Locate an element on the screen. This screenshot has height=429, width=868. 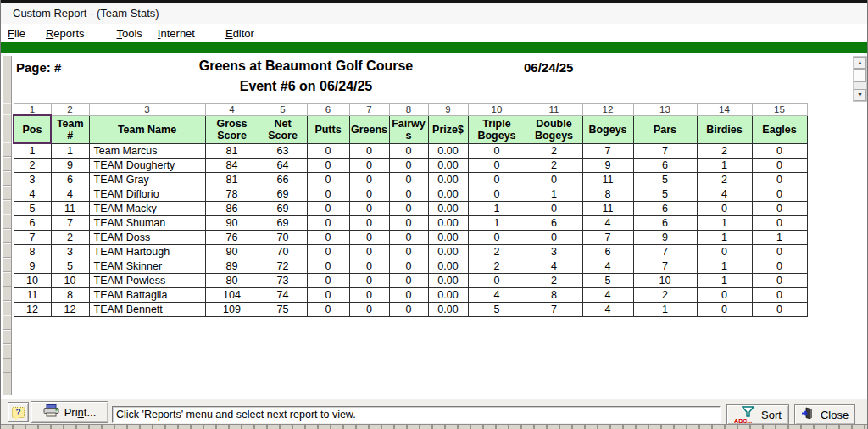
column-header-pars: Pars is located at coordinates (665, 129).